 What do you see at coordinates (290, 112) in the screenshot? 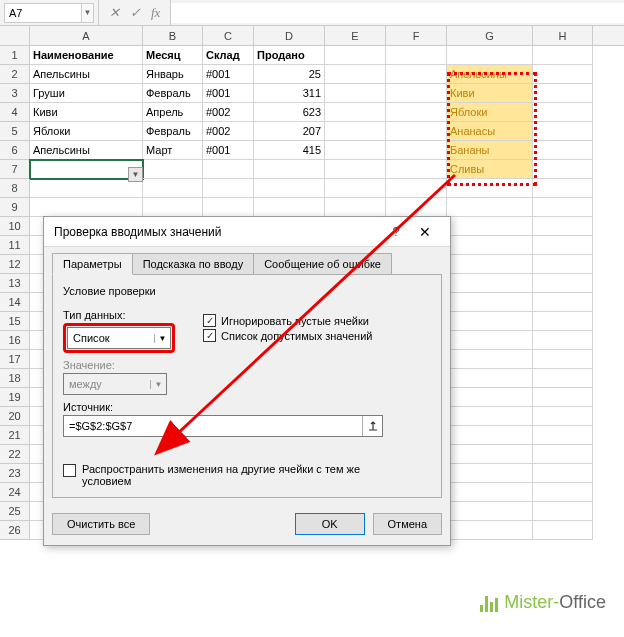
I see `cell: 623` at bounding box center [290, 112].